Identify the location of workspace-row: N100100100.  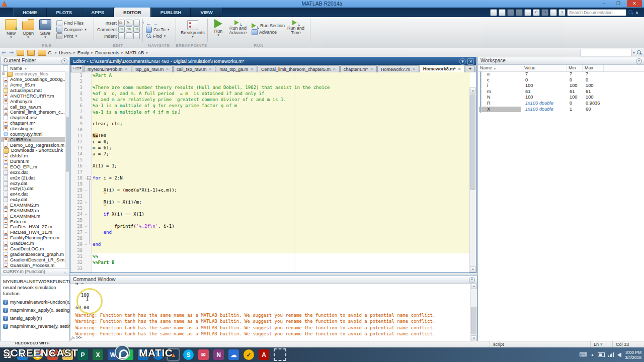
(561, 98).